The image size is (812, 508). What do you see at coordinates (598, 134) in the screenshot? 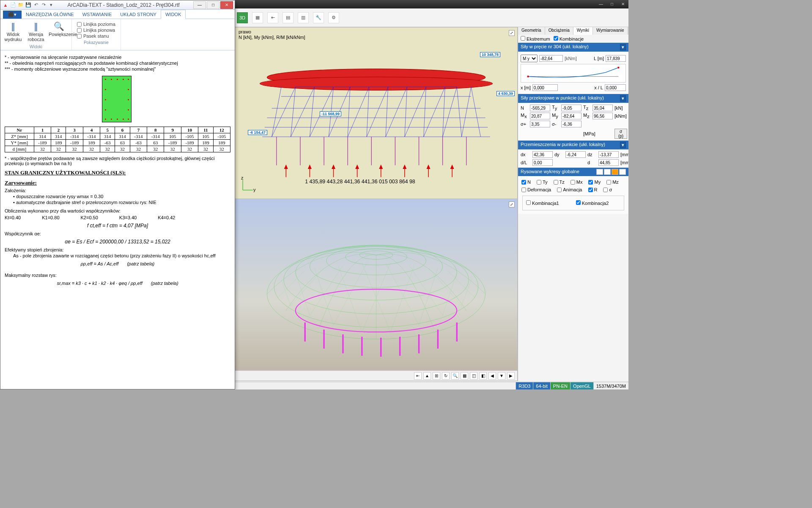
I see `unit-mpa: [MPa]` at bounding box center [598, 134].